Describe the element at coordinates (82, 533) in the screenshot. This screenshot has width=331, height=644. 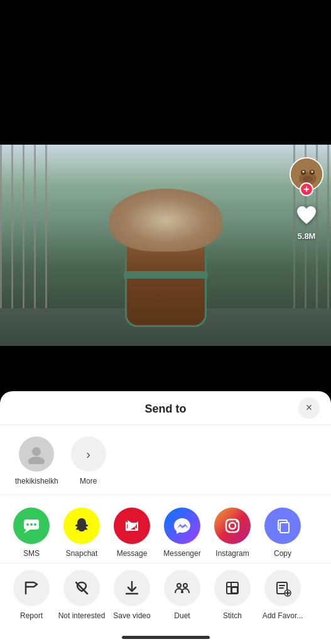
I see `snapchat-app-item: Snapchat` at that location.